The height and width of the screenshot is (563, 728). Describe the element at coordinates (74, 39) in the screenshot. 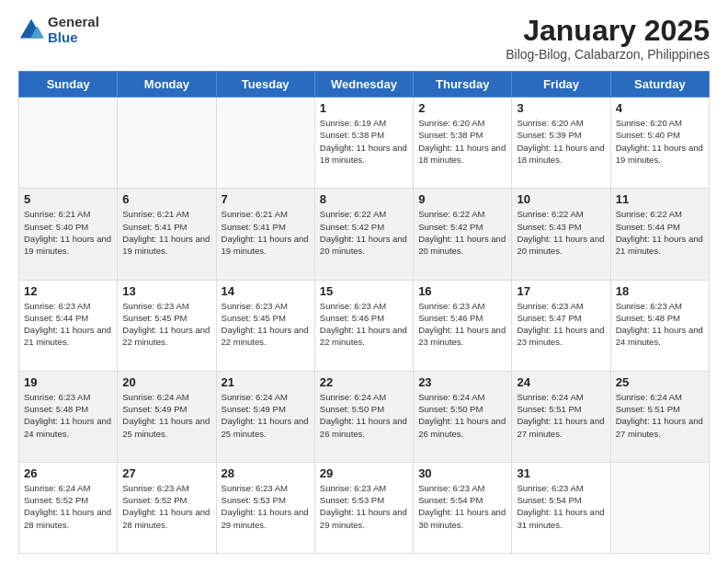

I see `logo-blue: Blue` at that location.